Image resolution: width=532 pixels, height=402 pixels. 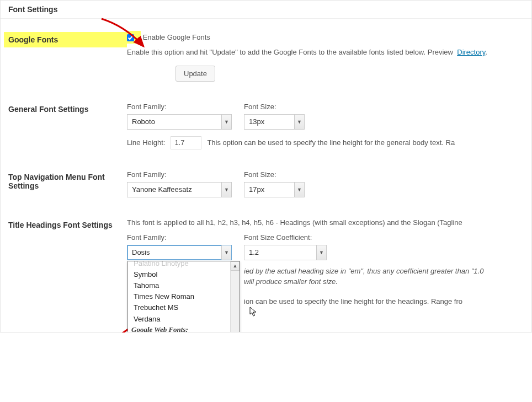 What do you see at coordinates (269, 190) in the screenshot?
I see `topnav-font-size-value: 17px` at bounding box center [269, 190].